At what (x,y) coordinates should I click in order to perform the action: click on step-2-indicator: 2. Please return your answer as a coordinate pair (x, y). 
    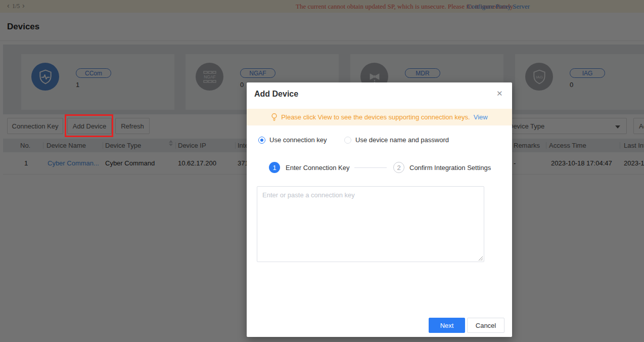
    Looking at the image, I should click on (399, 167).